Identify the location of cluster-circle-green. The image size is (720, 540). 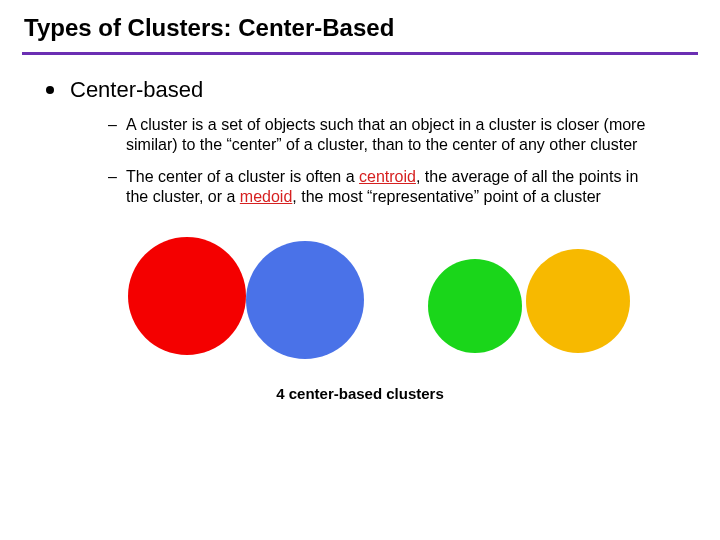
(475, 306).